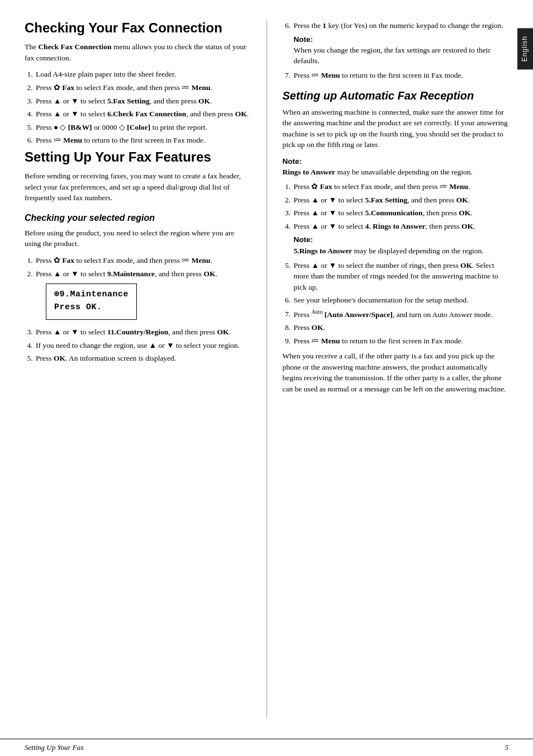 The height and width of the screenshot is (756, 533). Describe the element at coordinates (143, 346) in the screenshot. I see `list-item: If you need to change the region, use ▲ …` at that location.